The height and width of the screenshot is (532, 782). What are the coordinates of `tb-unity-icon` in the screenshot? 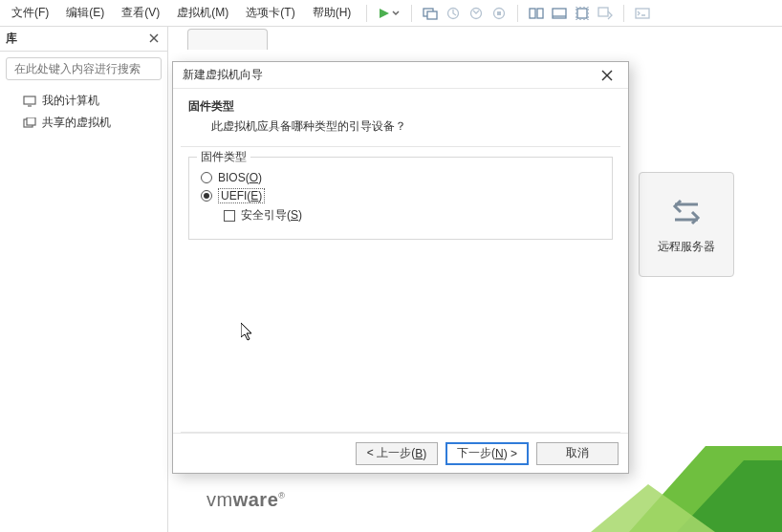 It's located at (605, 13).